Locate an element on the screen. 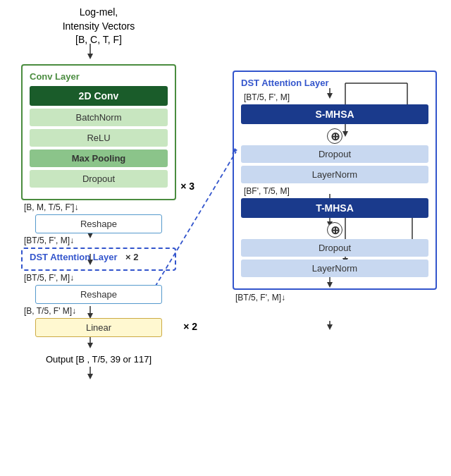 This screenshot has height=476, width=451. conv-times-label: × 3 is located at coordinates (187, 186).